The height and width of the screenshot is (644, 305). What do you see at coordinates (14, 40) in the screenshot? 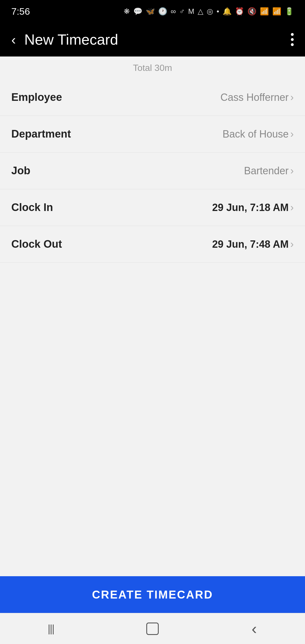
I see `back-button: ‹` at bounding box center [14, 40].